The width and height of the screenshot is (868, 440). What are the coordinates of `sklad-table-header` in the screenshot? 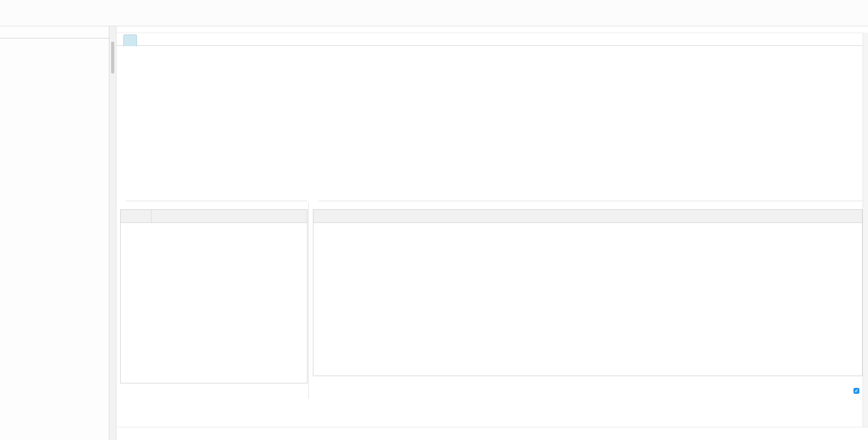 It's located at (588, 217).